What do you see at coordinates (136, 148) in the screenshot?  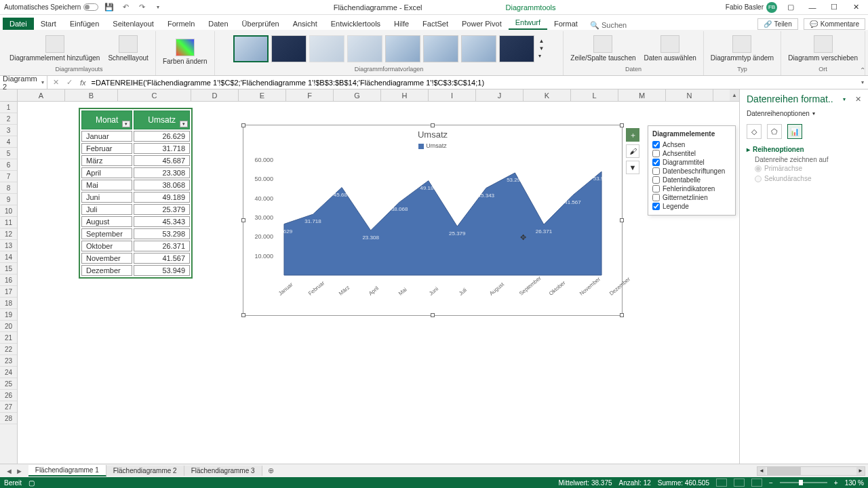 I see `table-row: Februar31.718` at bounding box center [136, 148].